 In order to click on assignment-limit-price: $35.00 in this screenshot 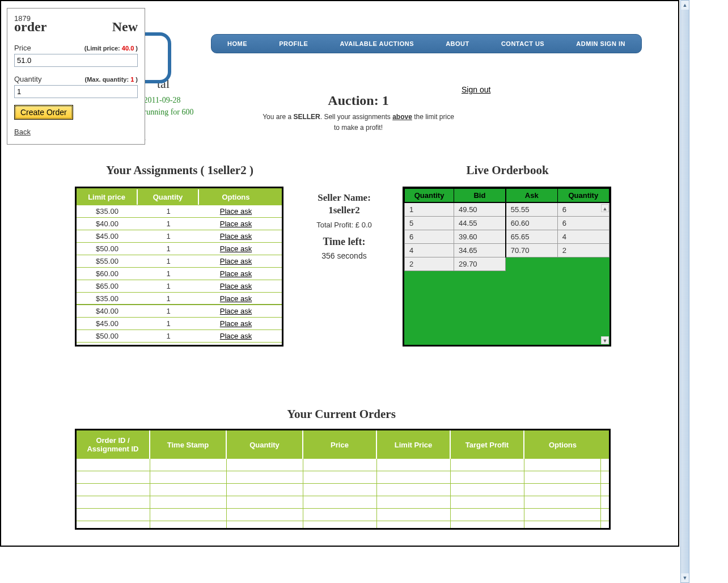, I will do `click(107, 211)`.